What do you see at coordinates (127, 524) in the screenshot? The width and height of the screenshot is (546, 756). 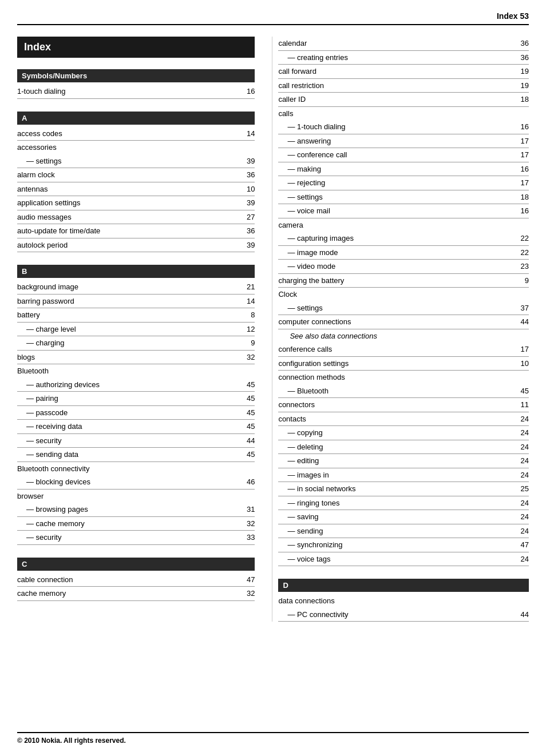 I see `entry-text: — cache memory` at bounding box center [127, 524].